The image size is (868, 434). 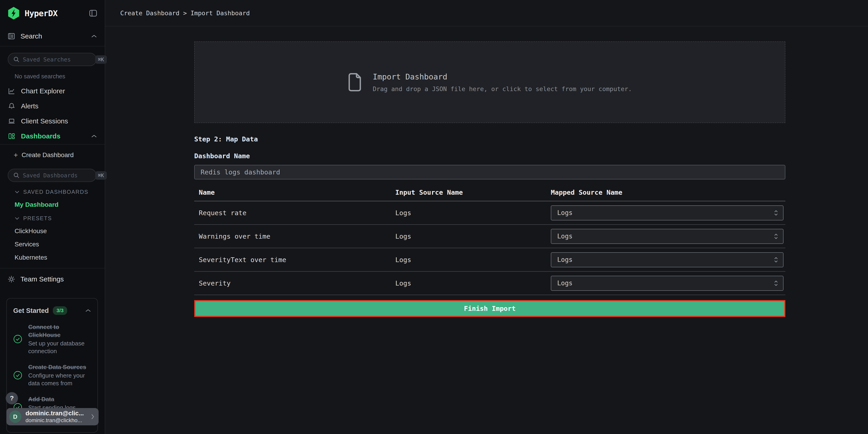 What do you see at coordinates (52, 175) in the screenshot?
I see `saved-dashboards-search: ⌘K` at bounding box center [52, 175].